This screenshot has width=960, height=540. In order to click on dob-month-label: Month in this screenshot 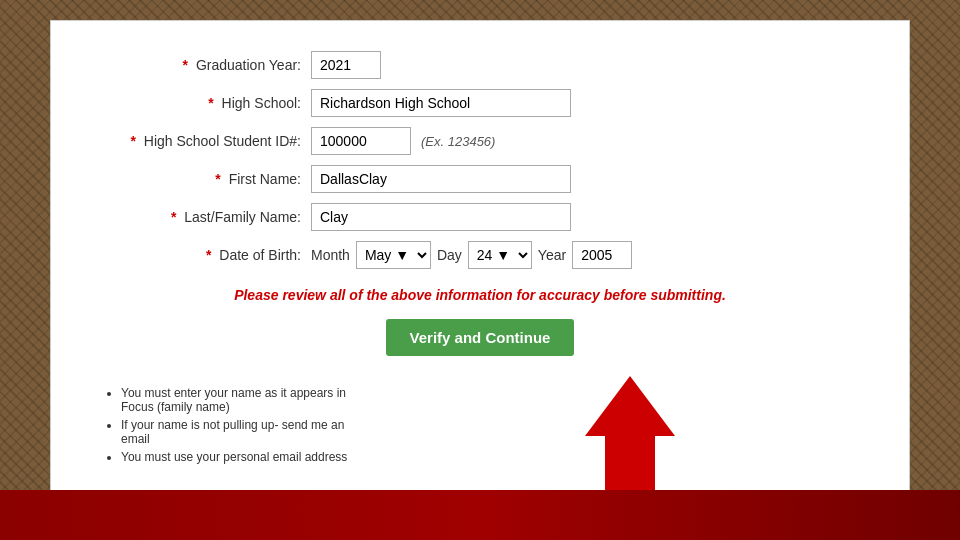, I will do `click(330, 255)`.